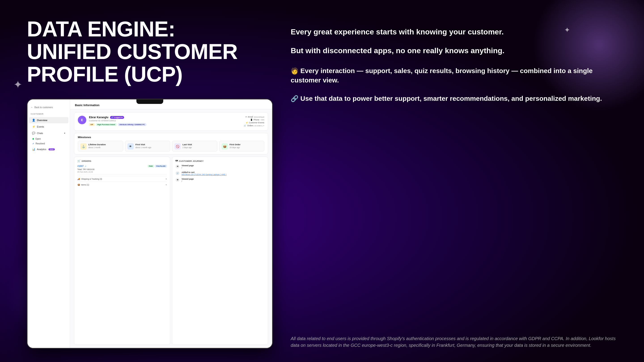 Image resolution: width=644 pixels, height=362 pixels. I want to click on customer-card: E Ebrar Karaoglu 🔗 Logged In Customer I, so click(171, 121).